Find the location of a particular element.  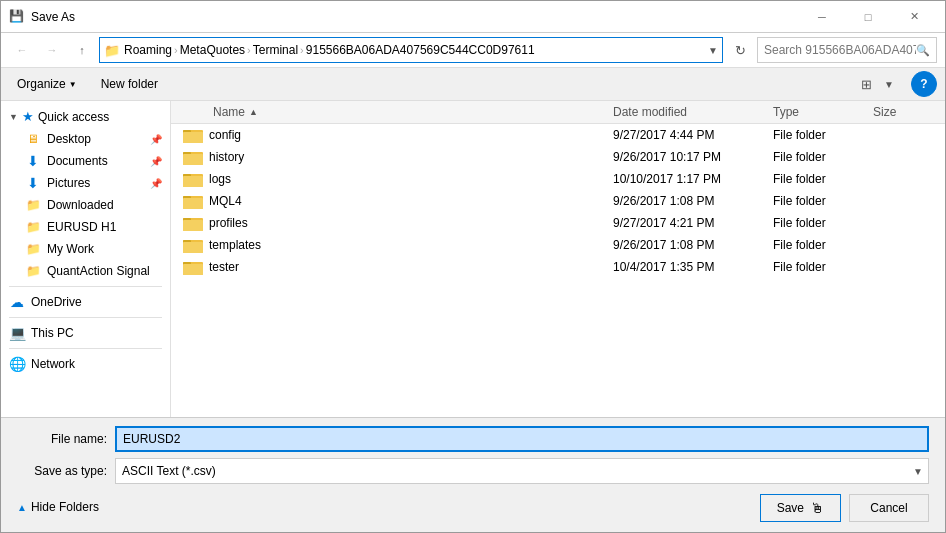

file-name: MQL4 is located at coordinates (226, 201).